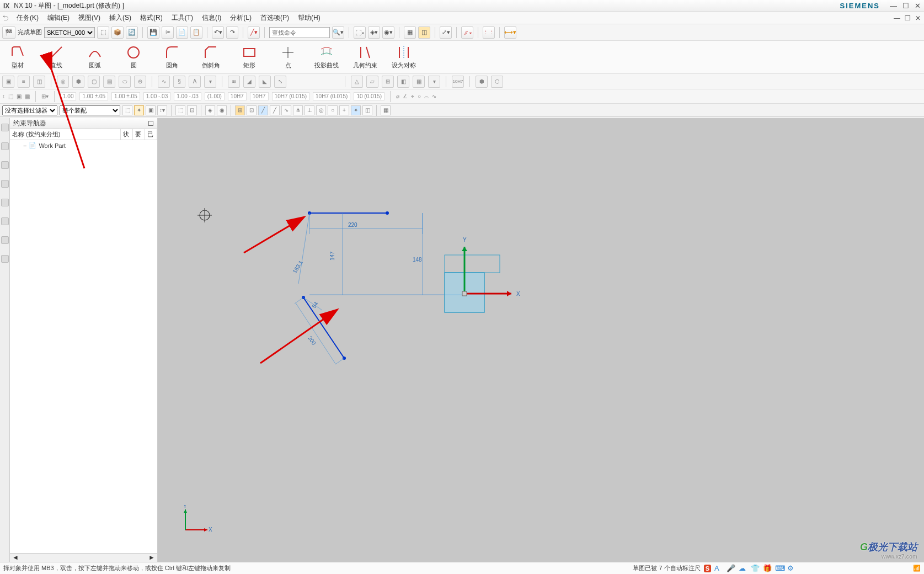 Image resolution: width=924 pixels, height=574 pixels. Describe the element at coordinates (211, 57) in the screenshot. I see `chamfer-tool: 倒斜角` at that location.